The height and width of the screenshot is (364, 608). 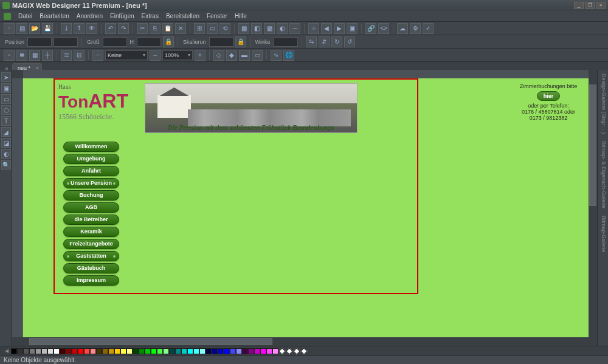 I want to click on close-button: ×, so click(x=601, y=5).